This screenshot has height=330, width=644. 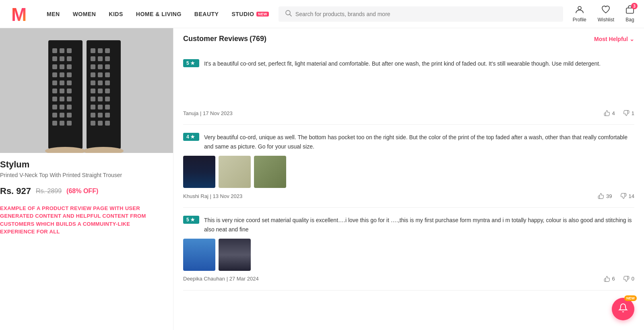 What do you see at coordinates (192, 63) in the screenshot?
I see `star-icon: ★` at bounding box center [192, 63].